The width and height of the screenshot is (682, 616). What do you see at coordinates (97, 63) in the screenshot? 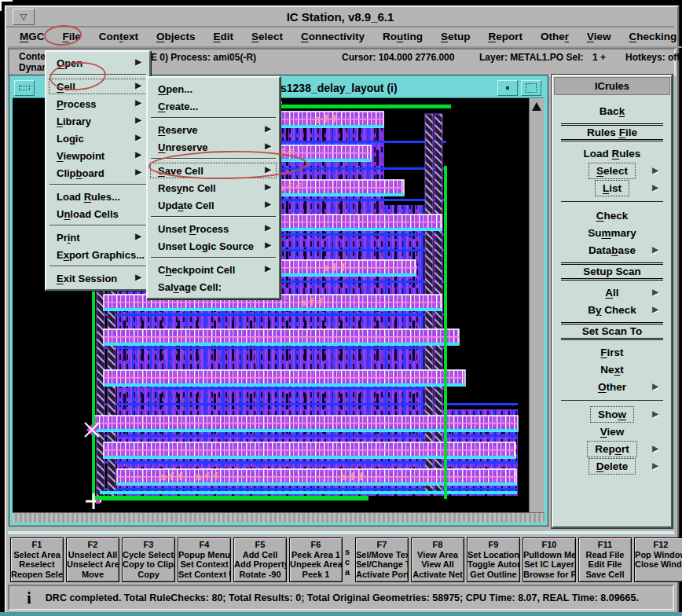
I see `file-menu-item-open: Open▶` at bounding box center [97, 63].